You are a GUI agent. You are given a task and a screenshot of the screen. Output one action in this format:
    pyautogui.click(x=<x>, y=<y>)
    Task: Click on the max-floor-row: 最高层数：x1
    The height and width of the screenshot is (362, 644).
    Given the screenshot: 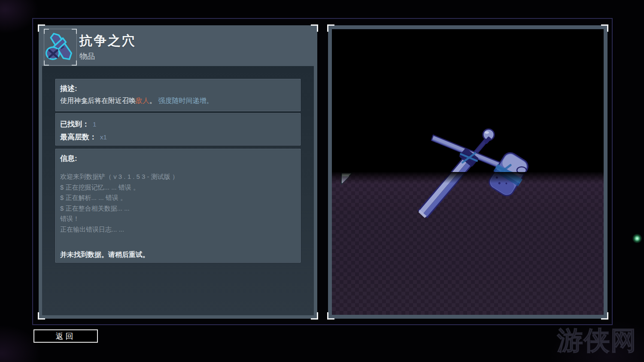 What is the action you would take?
    pyautogui.click(x=83, y=137)
    